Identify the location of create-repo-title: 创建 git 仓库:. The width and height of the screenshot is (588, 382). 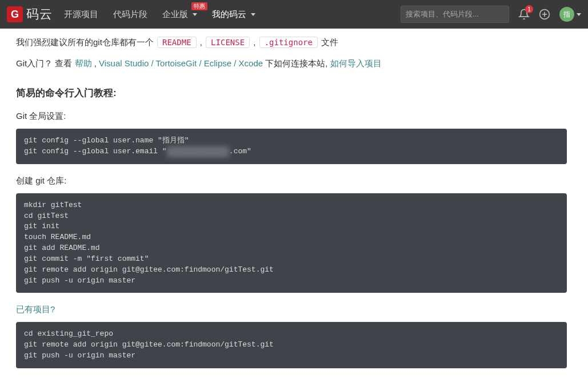
(291, 181).